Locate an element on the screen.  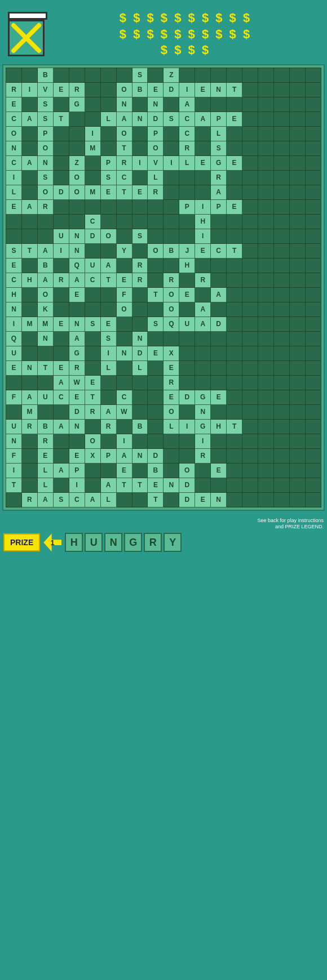
header-section: $ $ $ $ $ $ $ $ $ $ $ $ $ $ $ $ $ $ $ $ … is located at coordinates (164, 31).